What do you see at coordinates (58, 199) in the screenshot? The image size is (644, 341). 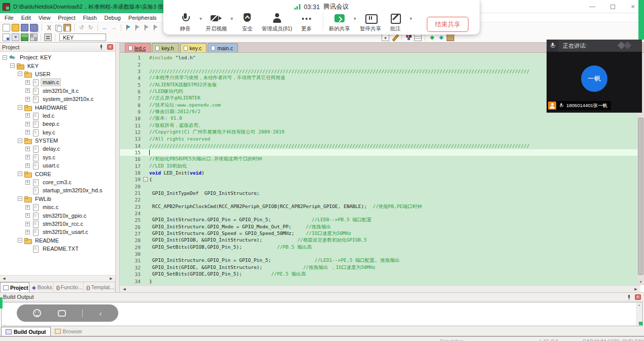 I see `tree-item-fwlib: −FWLib` at bounding box center [58, 199].